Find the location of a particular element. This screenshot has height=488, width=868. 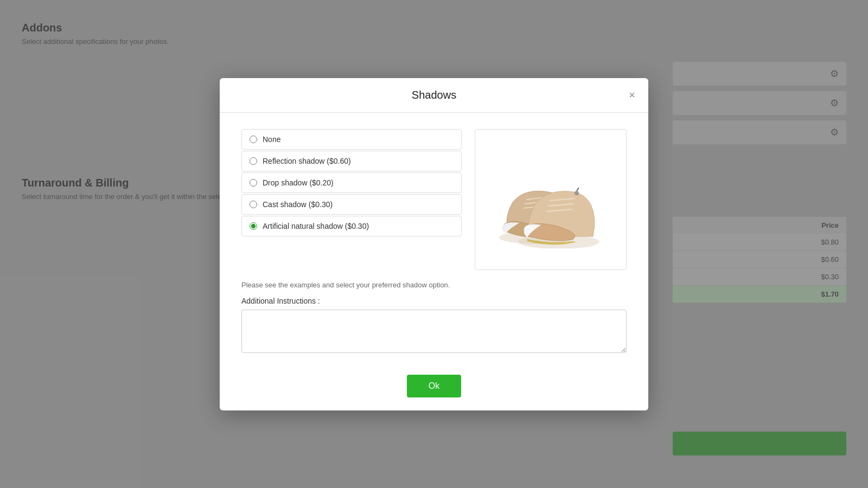

instructions-label: Additional Instructions : is located at coordinates (434, 301).